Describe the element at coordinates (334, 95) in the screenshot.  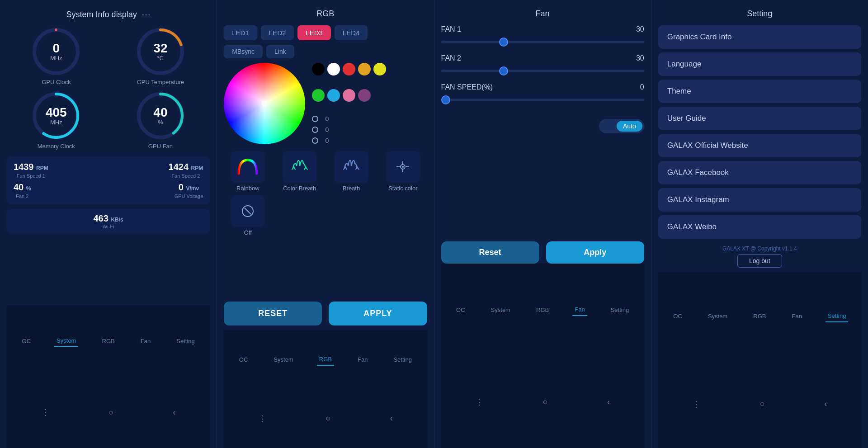
I see `swatch-blue` at that location.